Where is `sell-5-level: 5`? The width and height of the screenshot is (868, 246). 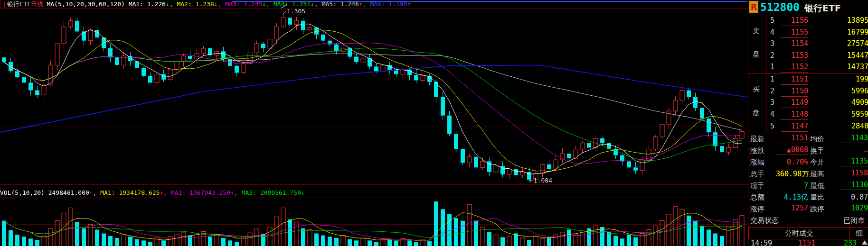
sell-5-level: 5 is located at coordinates (772, 20).